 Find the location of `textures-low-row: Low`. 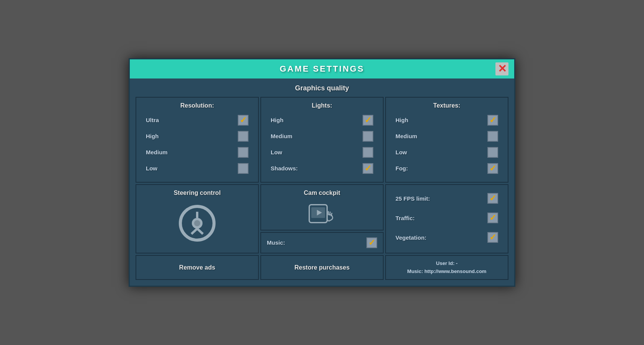

textures-low-row: Low is located at coordinates (447, 152).